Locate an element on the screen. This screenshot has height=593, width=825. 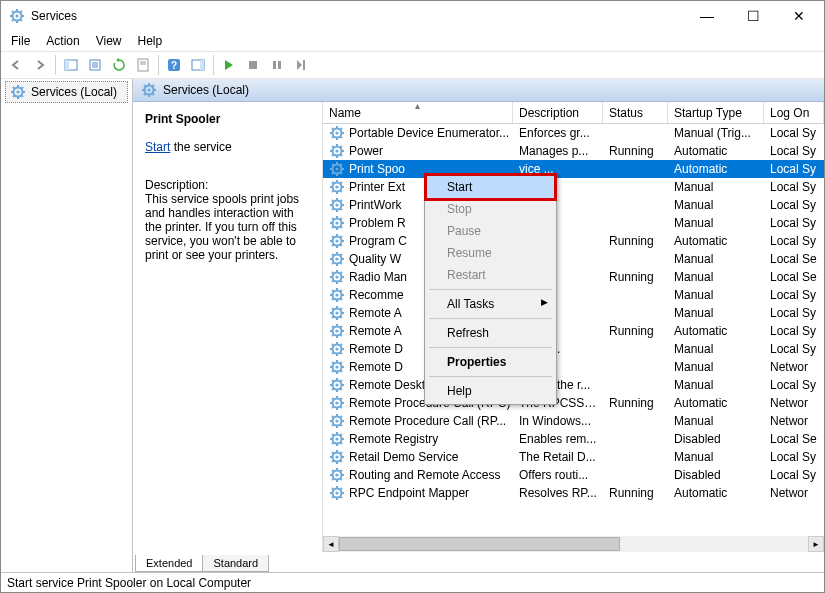
col-description: Description is located at coordinates (558, 112).